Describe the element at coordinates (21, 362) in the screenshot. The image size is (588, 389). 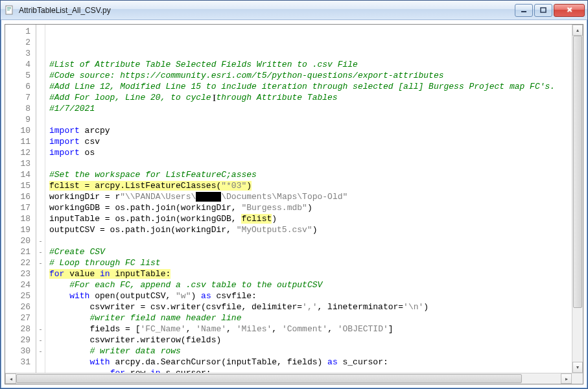
I see `line-number: 31` at that location.